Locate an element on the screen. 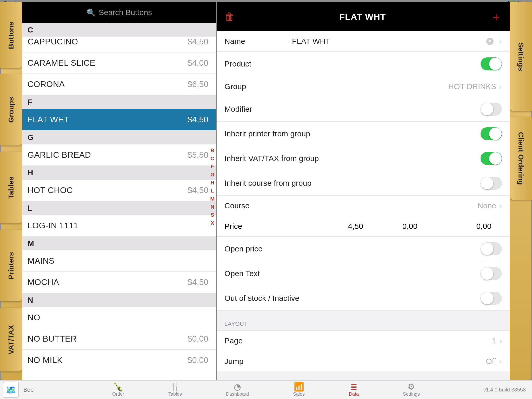 The image size is (532, 399). app-logo: 🗺️ is located at coordinates (11, 390).